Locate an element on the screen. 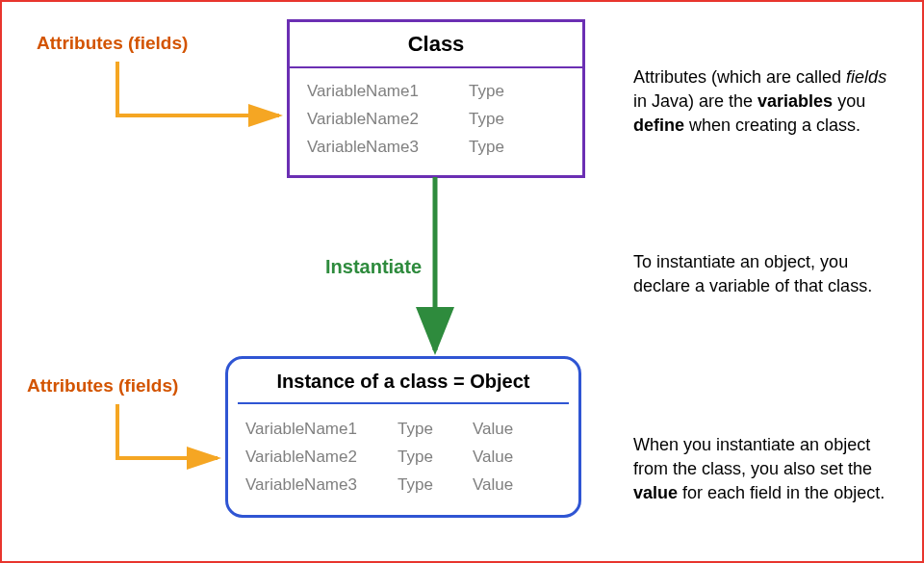 This screenshot has width=924, height=563. text: when creating a class. is located at coordinates (772, 125).